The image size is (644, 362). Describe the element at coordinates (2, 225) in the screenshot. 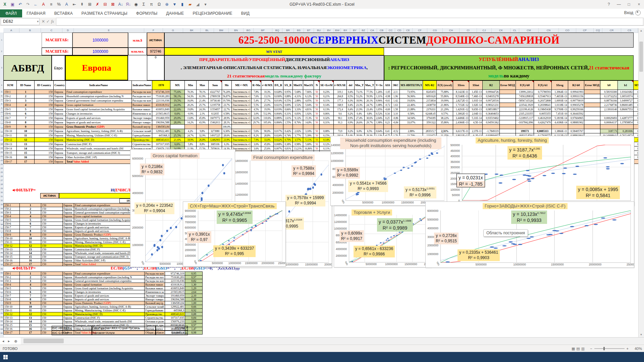

I see `row-header-38: 38` at that location.